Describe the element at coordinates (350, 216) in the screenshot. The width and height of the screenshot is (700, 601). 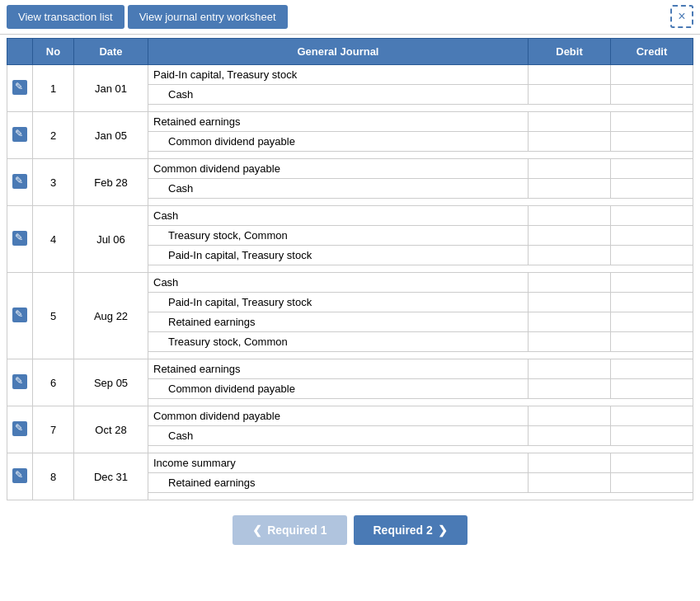
I see `table-row: 4Jul 06Cash` at that location.